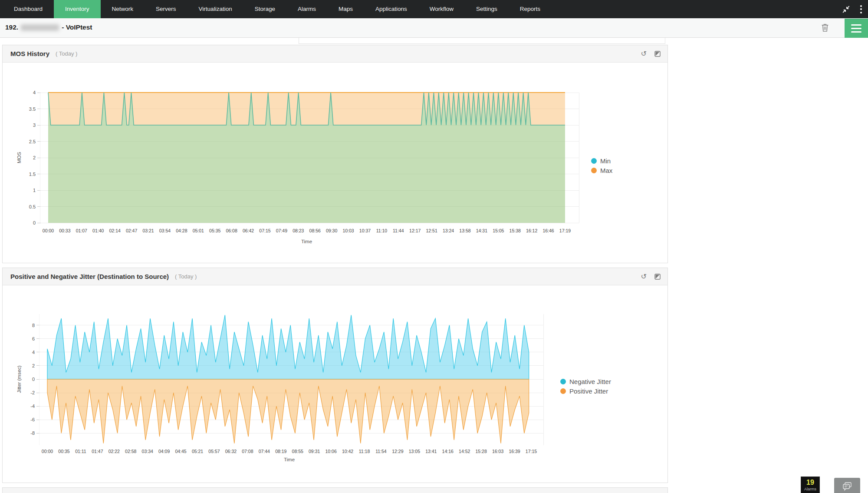  I want to click on svg-text: 02:58, so click(131, 451).